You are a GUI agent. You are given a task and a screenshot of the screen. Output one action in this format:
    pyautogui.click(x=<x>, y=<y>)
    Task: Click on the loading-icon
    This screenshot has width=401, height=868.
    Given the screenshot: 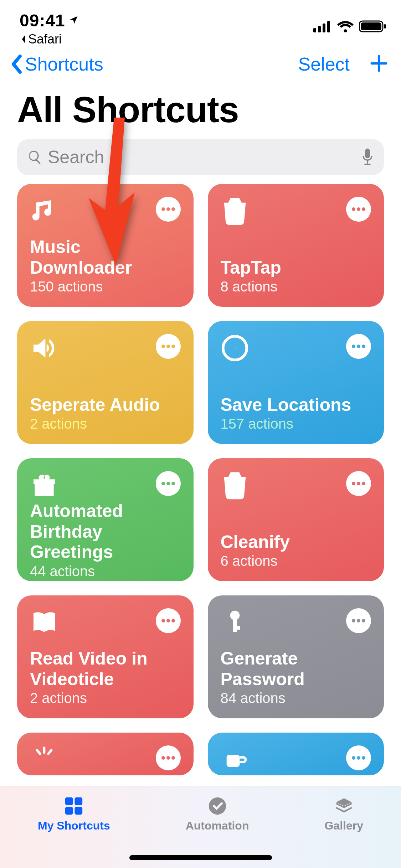 What is the action you would take?
    pyautogui.click(x=44, y=760)
    